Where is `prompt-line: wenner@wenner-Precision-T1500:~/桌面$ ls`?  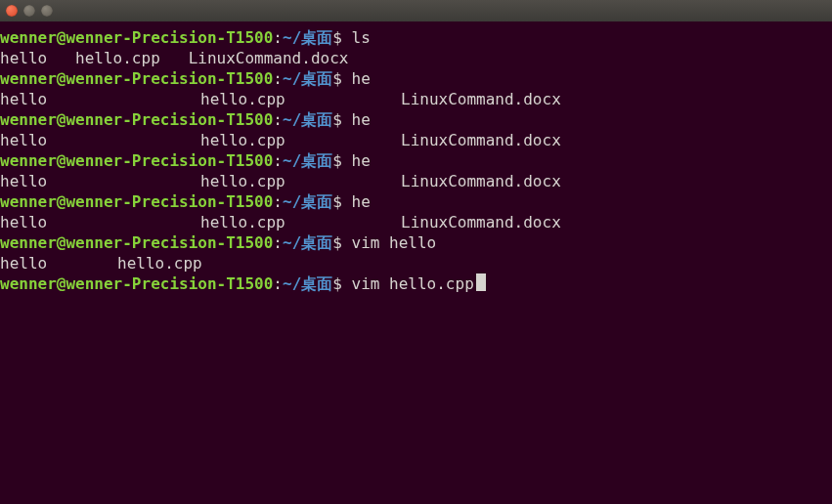 prompt-line: wenner@wenner-Precision-T1500:~/桌面$ ls is located at coordinates (416, 37).